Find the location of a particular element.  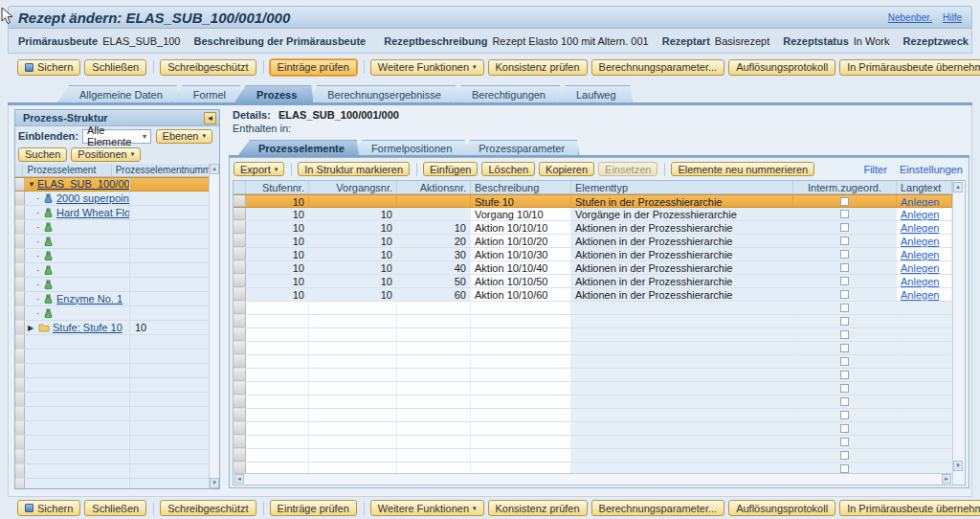

weitere-funktionen-button: Weitere Funktionen▾ is located at coordinates (427, 508).